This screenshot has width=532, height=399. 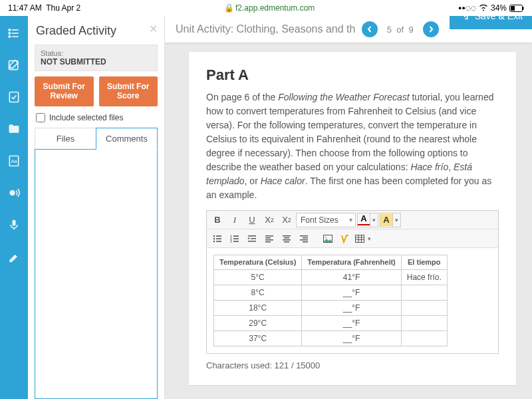 I want to click on align-right-button, so click(x=304, y=239).